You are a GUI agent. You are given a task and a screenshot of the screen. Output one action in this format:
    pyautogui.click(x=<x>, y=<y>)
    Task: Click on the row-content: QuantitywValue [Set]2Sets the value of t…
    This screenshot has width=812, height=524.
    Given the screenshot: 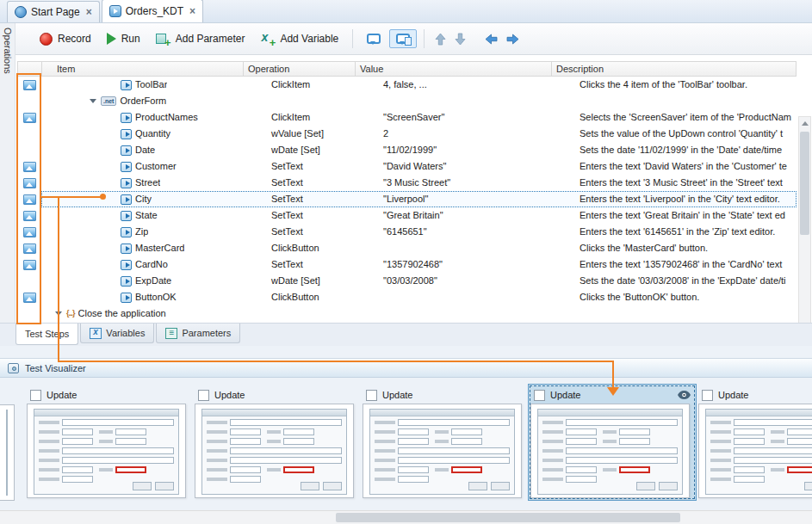 What is the action you would take?
    pyautogui.click(x=418, y=134)
    